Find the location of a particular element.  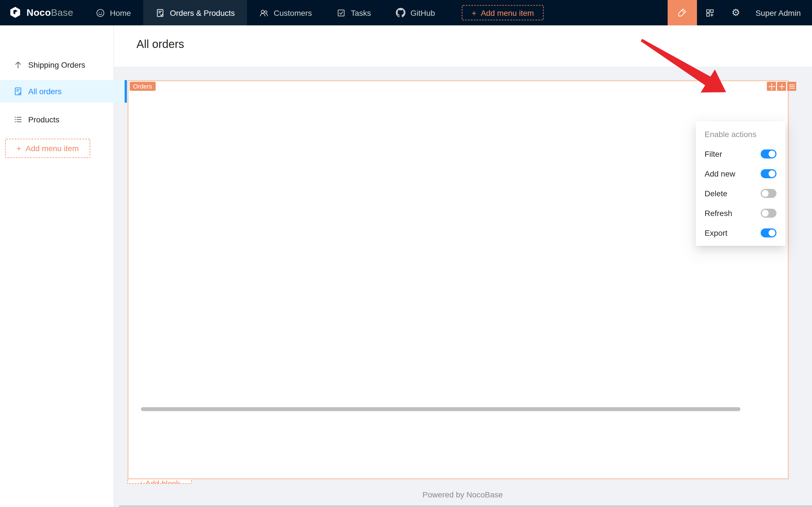

page-header: All orders is located at coordinates (463, 46).